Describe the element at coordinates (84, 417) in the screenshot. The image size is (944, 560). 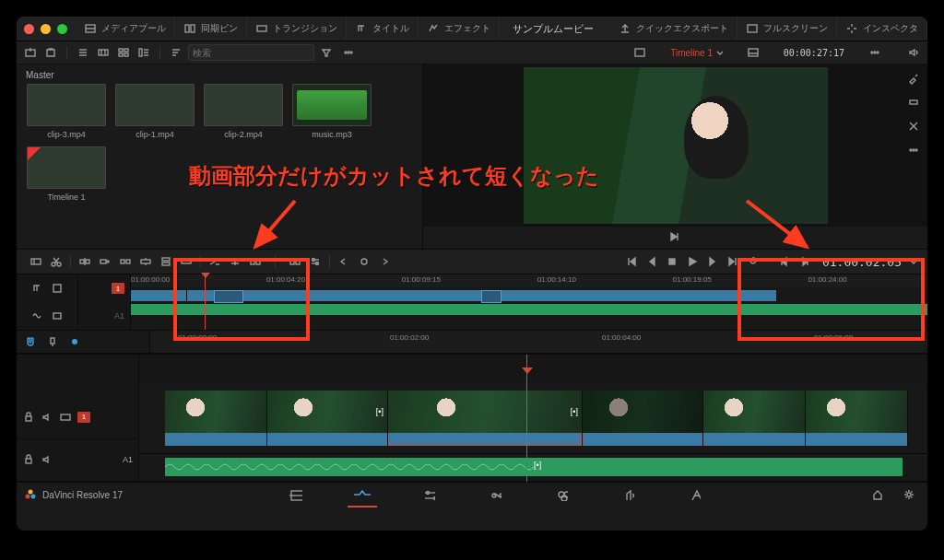
I see `track-index: 1` at that location.